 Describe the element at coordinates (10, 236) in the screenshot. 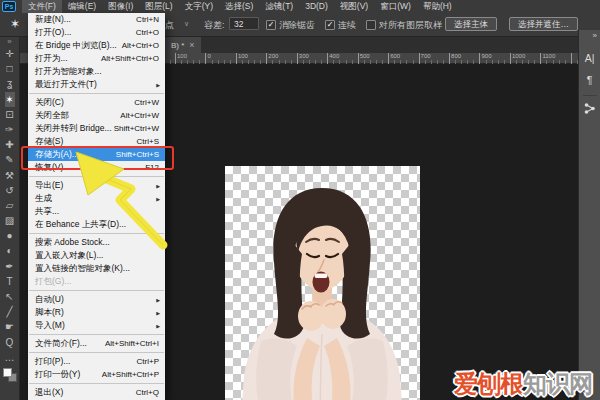

I see `blur-tool: ●` at that location.